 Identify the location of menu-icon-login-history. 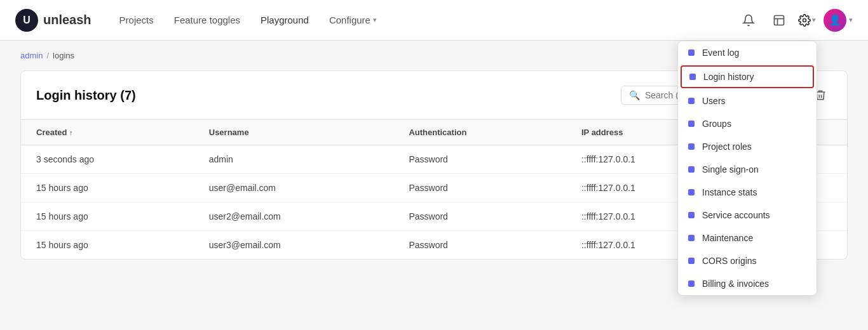
(693, 77).